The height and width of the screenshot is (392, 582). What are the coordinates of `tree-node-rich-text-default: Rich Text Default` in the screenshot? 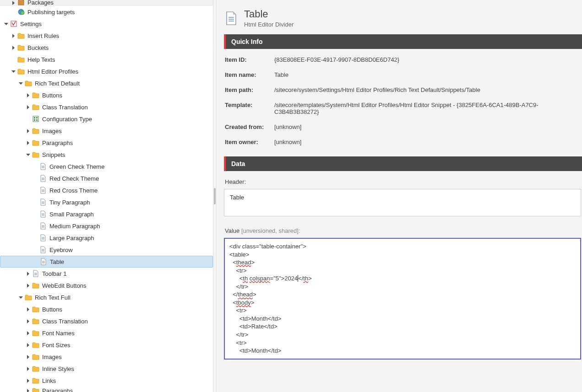 It's located at (106, 83).